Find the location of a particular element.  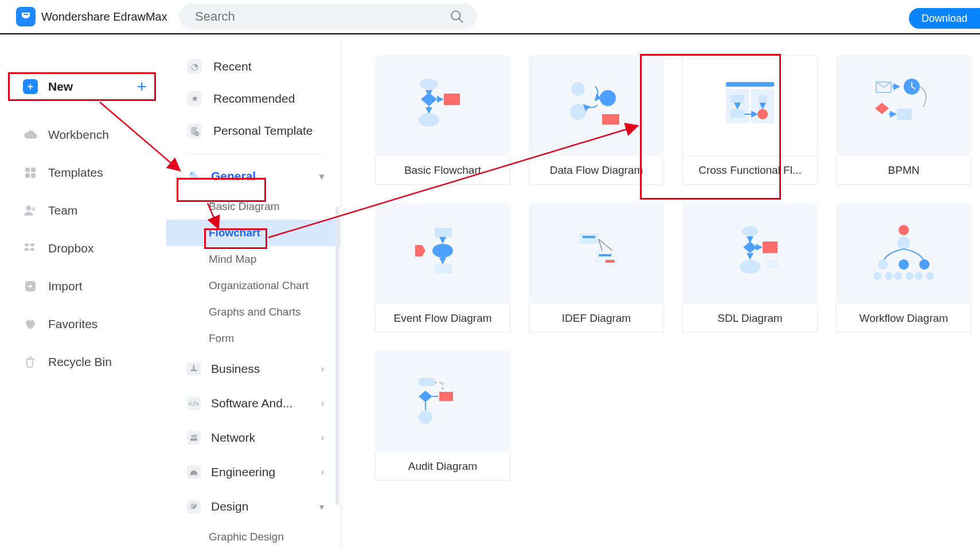

divider is located at coordinates (256, 154).